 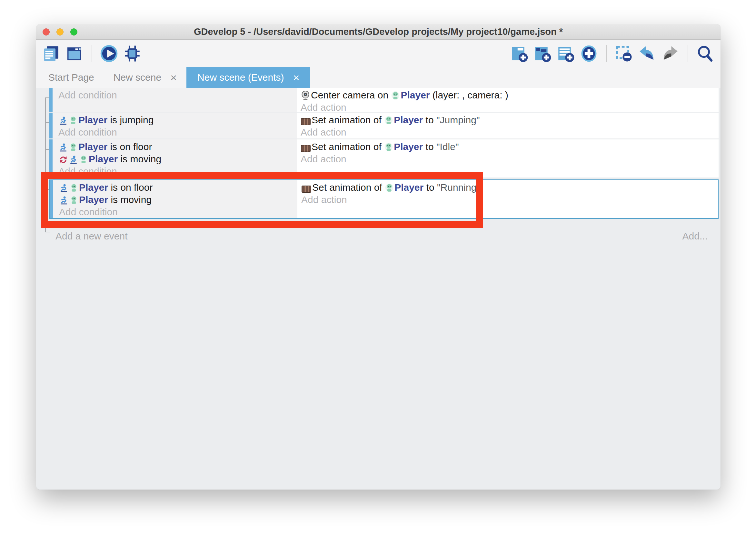 I want to click on tab-new-scene-events: New scene (Events) ×, so click(x=248, y=77).